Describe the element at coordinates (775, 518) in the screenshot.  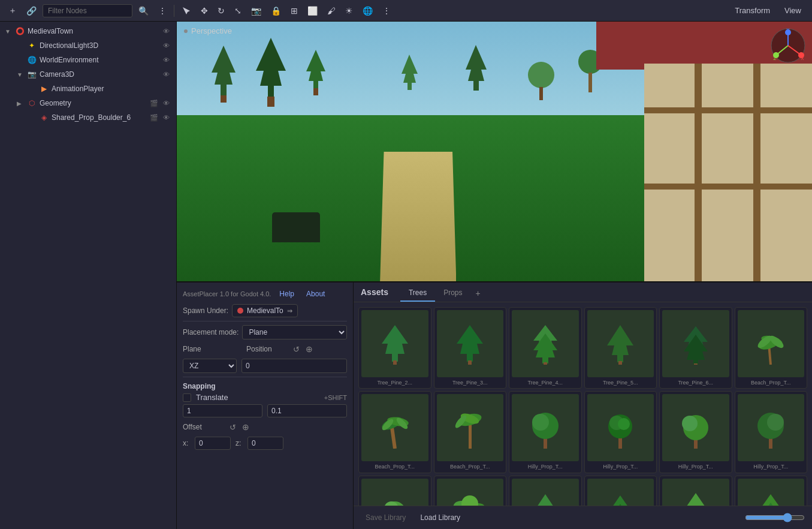
I see `zoom-slider` at that location.